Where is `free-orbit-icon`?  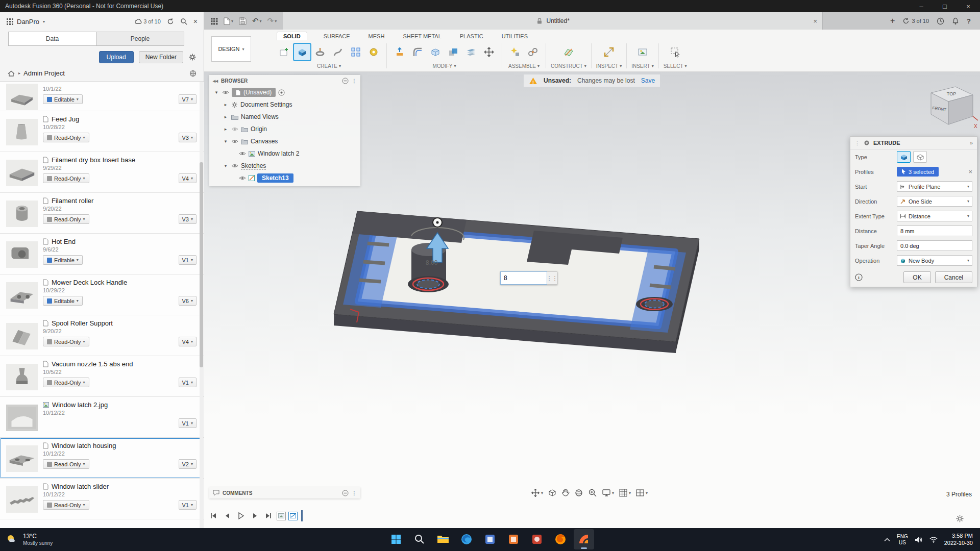 free-orbit-icon is located at coordinates (579, 493).